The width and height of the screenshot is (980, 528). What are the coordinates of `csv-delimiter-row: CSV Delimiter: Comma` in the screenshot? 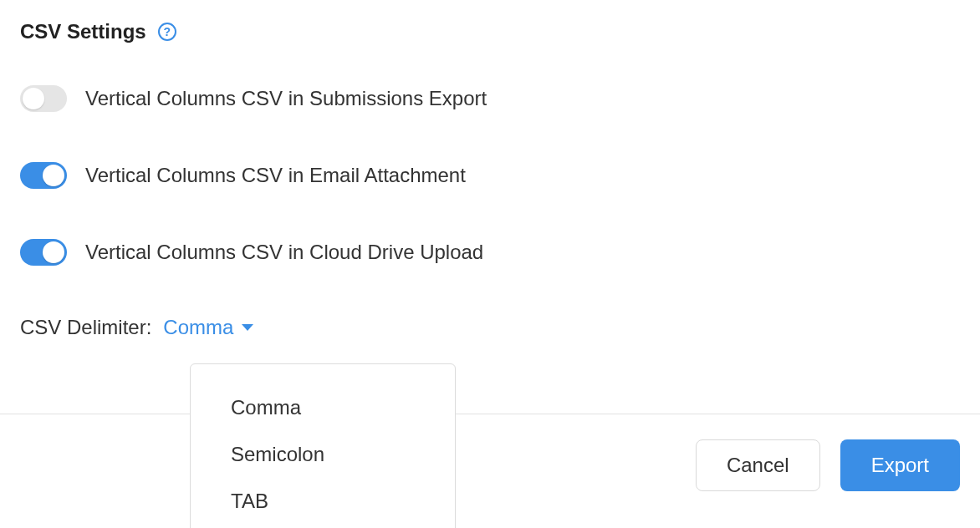 It's located at (490, 327).